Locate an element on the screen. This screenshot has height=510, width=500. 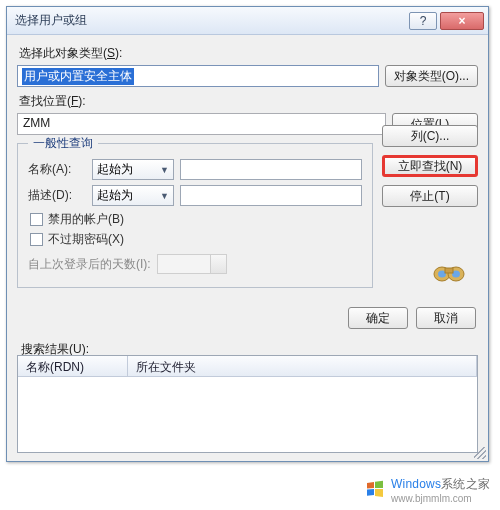
close-button: × is located at coordinates (462, 21).